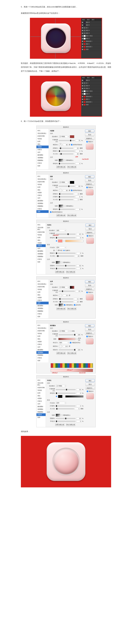  I want to click on preview-checkbox: 预览(V), so click(90, 142).